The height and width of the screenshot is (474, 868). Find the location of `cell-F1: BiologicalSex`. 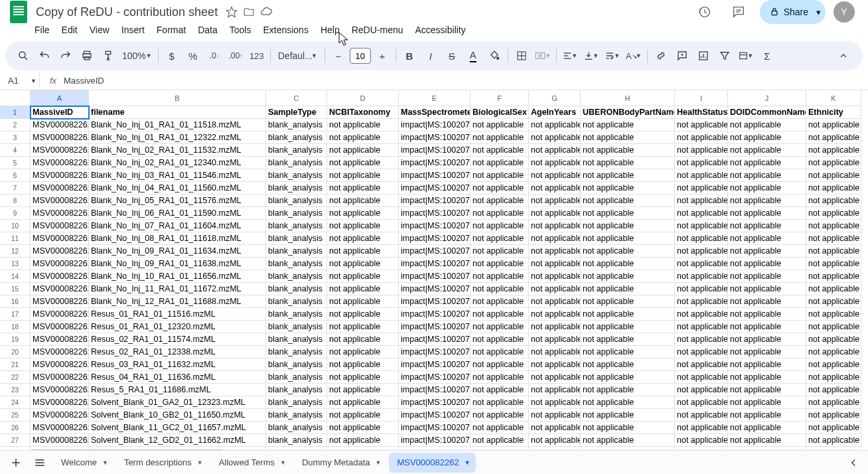

cell-F1: BiologicalSex is located at coordinates (500, 113).